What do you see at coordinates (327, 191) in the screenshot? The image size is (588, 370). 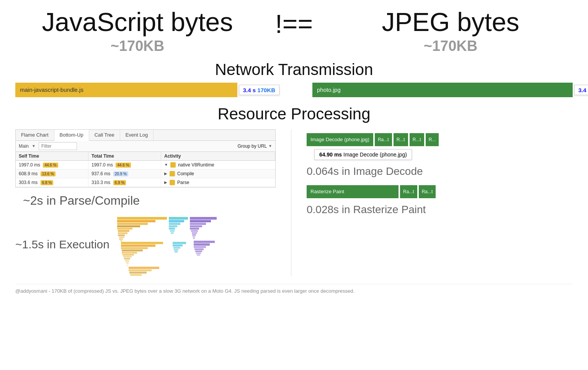 I see `rasterize-bar-label: Rasterize Paint` at bounding box center [327, 191].